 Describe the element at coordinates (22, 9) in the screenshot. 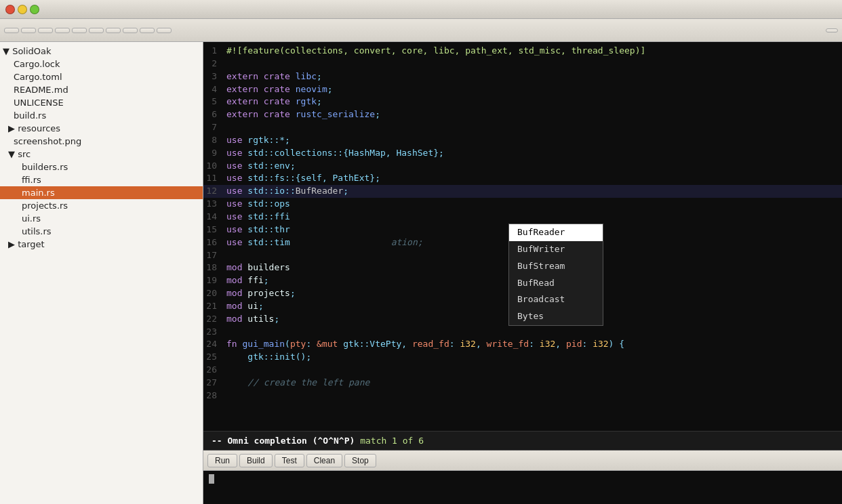

I see `window-controls` at that location.